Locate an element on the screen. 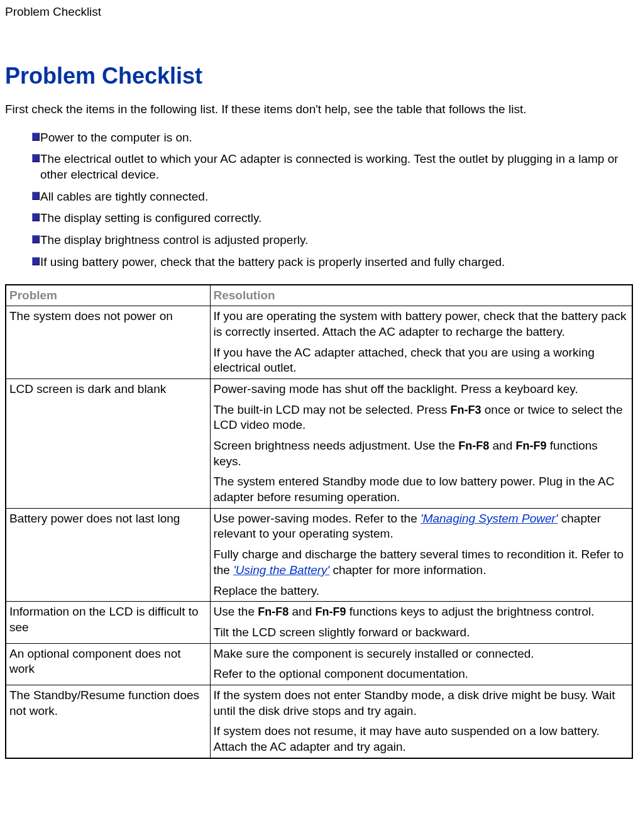  resolution-paragraph: If you are operating the system with bat… is located at coordinates (421, 324).